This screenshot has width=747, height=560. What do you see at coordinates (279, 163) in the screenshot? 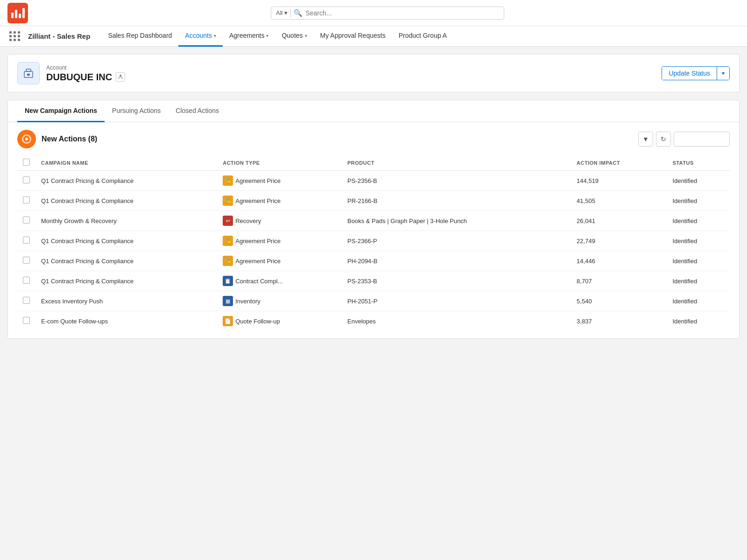
I see `col-action-type: ACTION TYPE` at bounding box center [279, 163].